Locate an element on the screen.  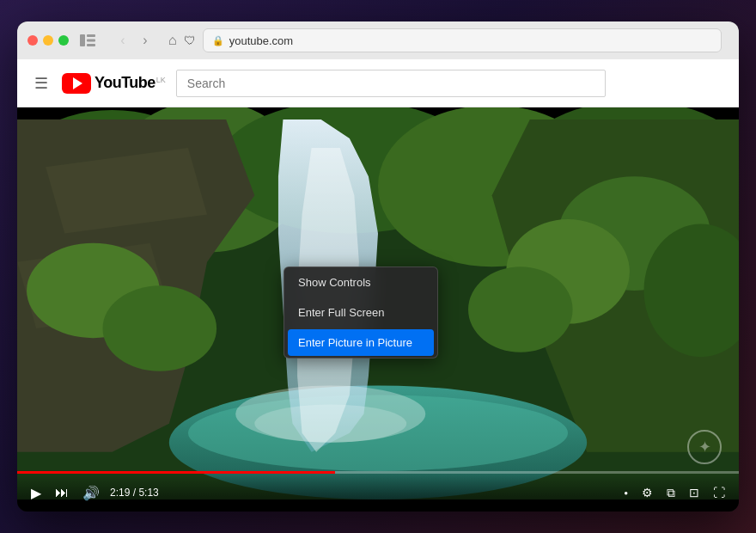
url-bar: 🔒 youtube.com is located at coordinates (462, 40).